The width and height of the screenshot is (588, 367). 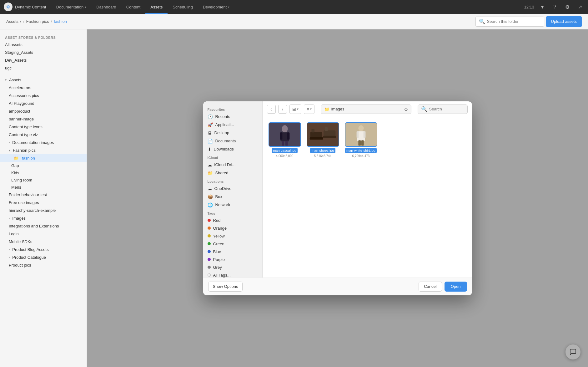 What do you see at coordinates (226, 287) in the screenshot?
I see `show-options-button: Show Options` at bounding box center [226, 287].